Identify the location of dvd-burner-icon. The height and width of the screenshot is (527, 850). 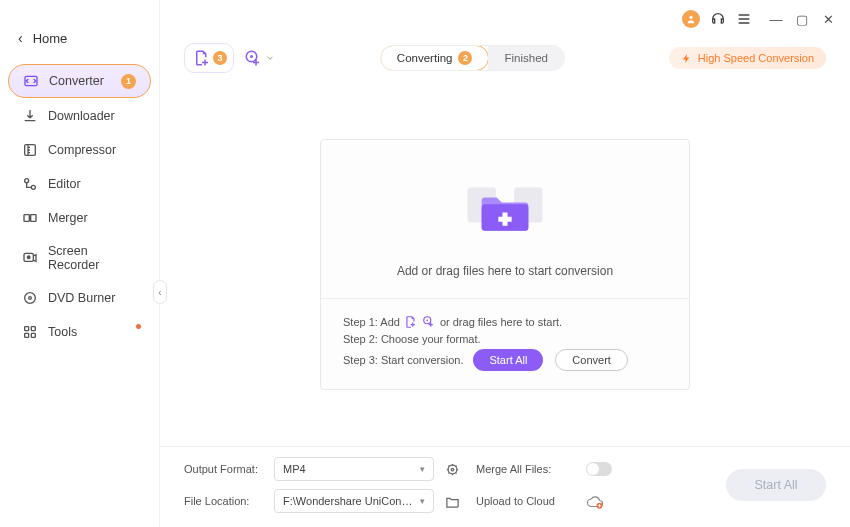
(30, 298).